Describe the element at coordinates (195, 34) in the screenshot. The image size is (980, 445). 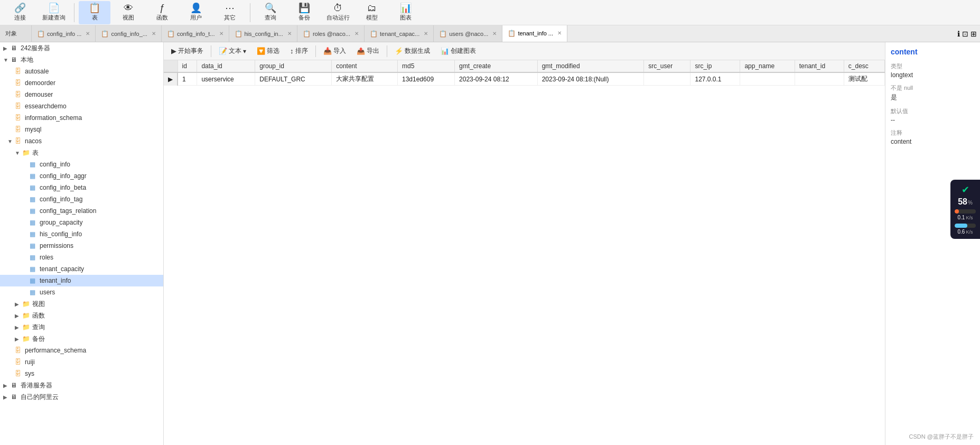
I see `tab-config-info-t: 📋 config_info_t... ✕` at that location.